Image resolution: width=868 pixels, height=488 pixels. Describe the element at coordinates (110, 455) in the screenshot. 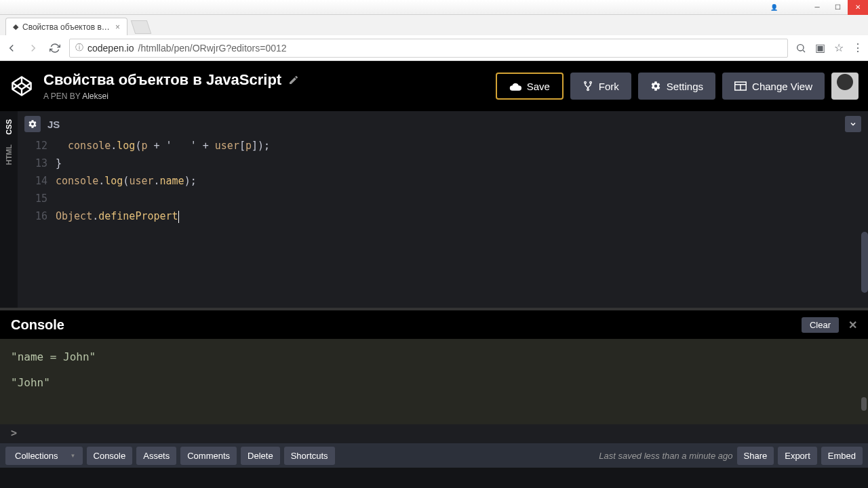

I see `footer-console-button: Console` at that location.